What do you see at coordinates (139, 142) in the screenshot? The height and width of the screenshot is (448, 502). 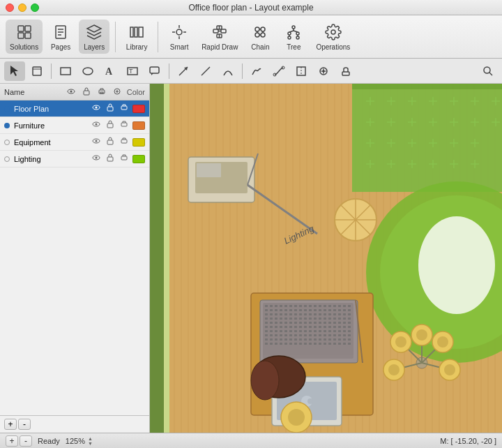 I see `color-swatch-equipment` at bounding box center [139, 142].